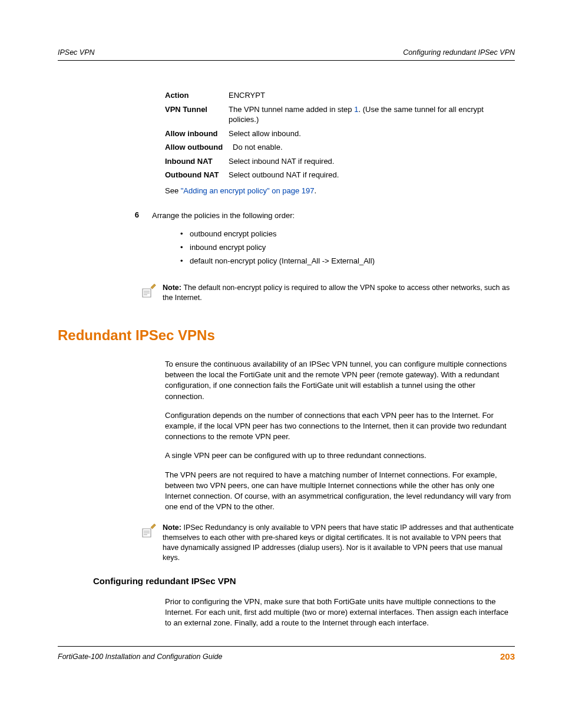 This screenshot has height=728, width=562. What do you see at coordinates (348, 248) in the screenshot?
I see `bullet-list: •outbound encrypt policies •inbound encr…` at bounding box center [348, 248].